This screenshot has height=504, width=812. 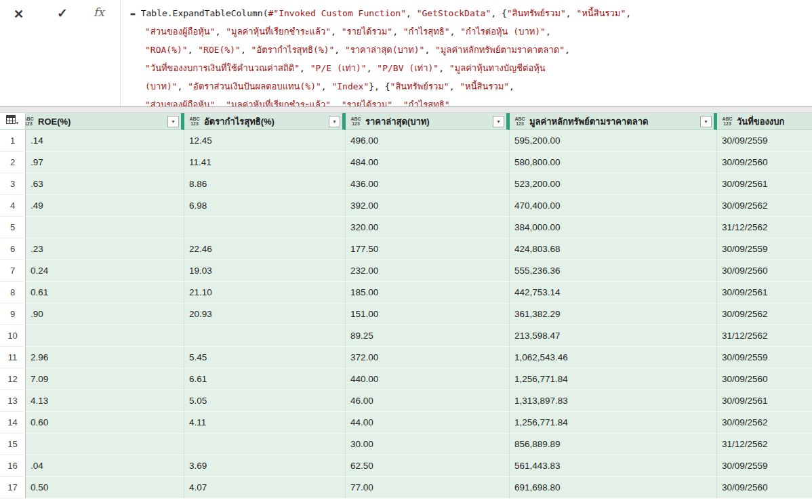 What do you see at coordinates (265, 466) in the screenshot?
I see `data-cell: 3.69` at bounding box center [265, 466].